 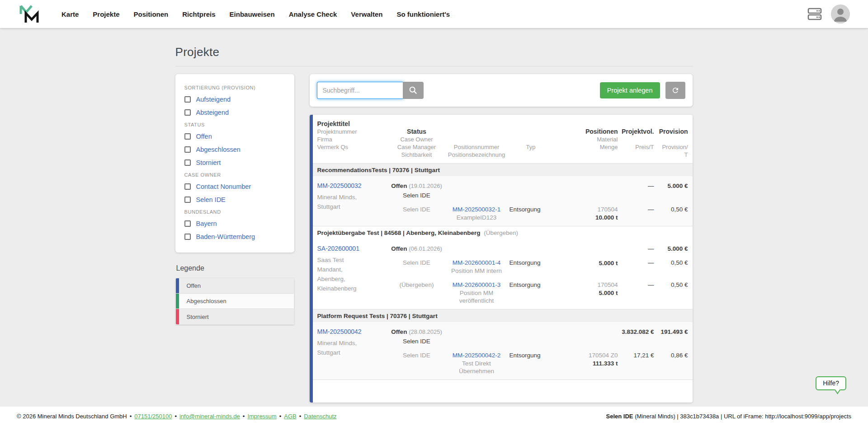 What do you see at coordinates (585, 211) in the screenshot?
I see `position-material-menge: 170504 10.000 t` at bounding box center [585, 211].